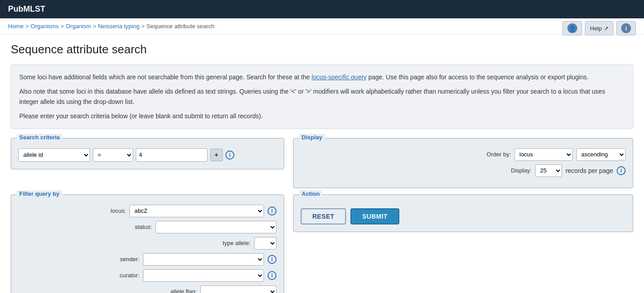  I want to click on breadcrumb: Home > Organisms > Organism > Neisseria …, so click(322, 26).